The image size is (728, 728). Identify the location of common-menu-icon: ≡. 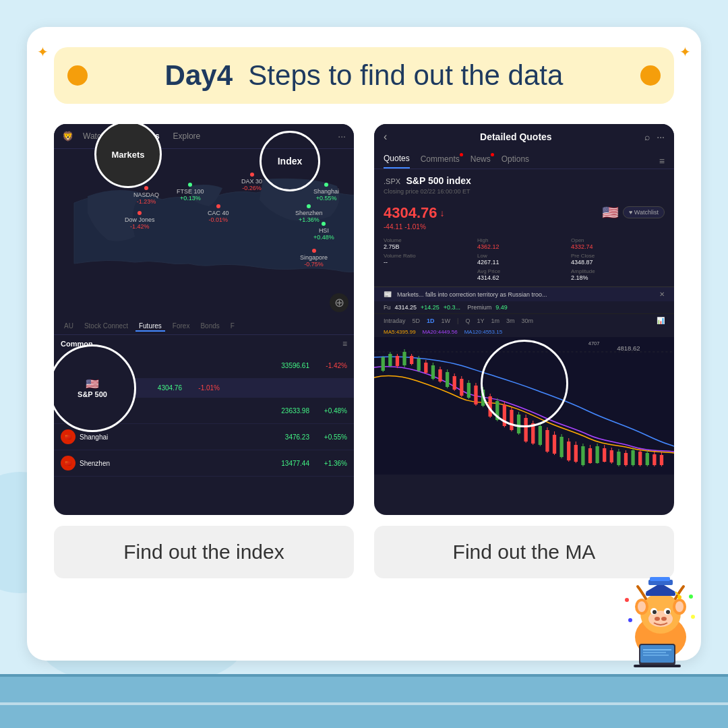
(345, 344).